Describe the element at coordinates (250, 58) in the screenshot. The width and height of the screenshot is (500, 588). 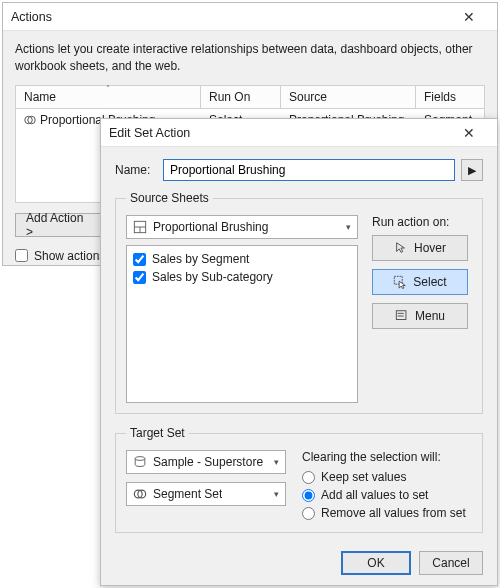
I see `actions-intro-text: Actions let you create interactive relat…` at that location.